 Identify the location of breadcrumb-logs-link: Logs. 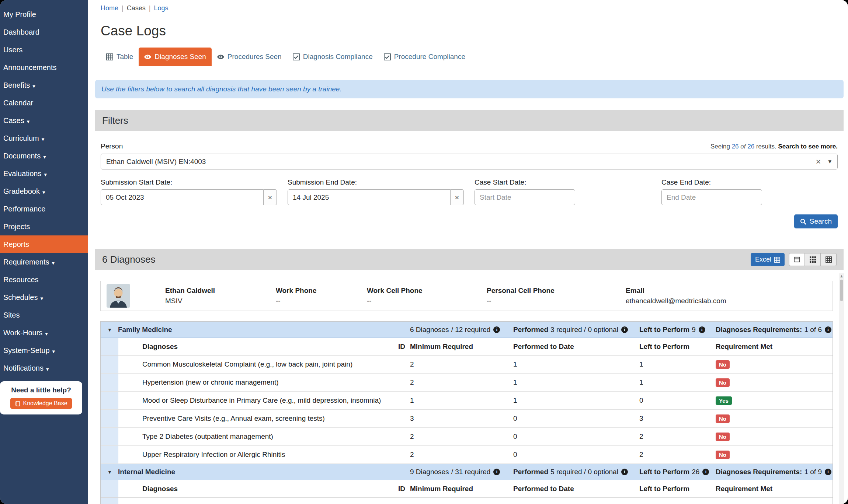
(161, 8).